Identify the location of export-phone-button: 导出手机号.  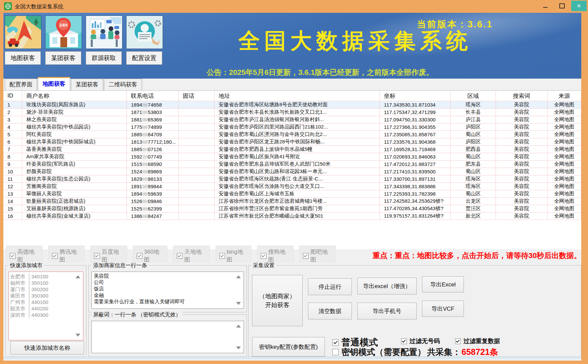
(387, 311).